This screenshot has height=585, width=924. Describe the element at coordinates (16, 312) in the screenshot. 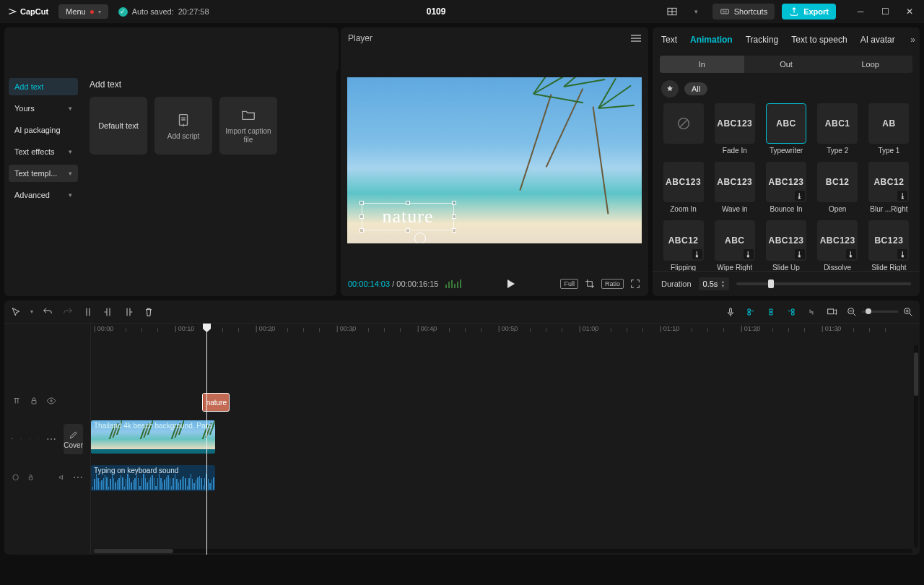

I see `pointer-tool-icon` at that location.